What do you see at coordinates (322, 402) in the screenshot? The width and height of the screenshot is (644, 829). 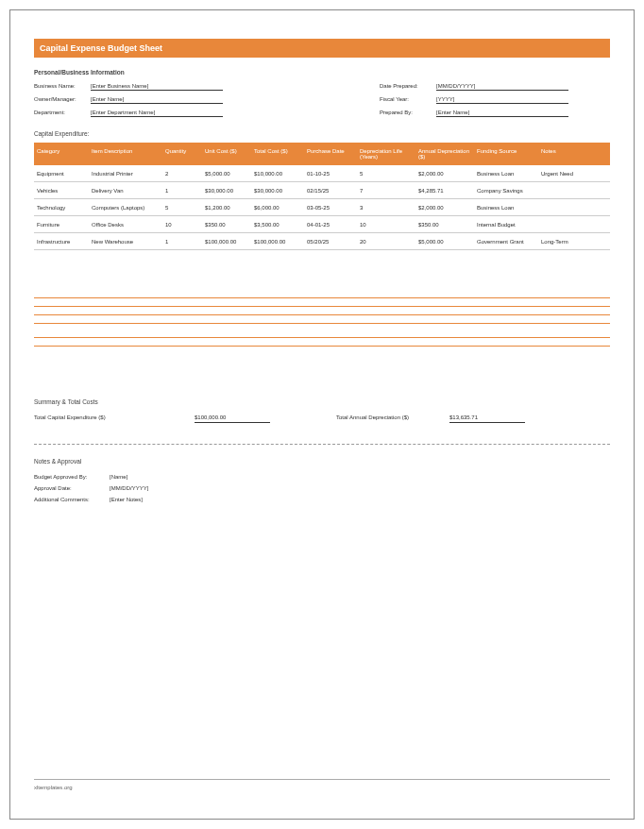 I see `summary-heading: Summary & Total Costs` at bounding box center [322, 402].